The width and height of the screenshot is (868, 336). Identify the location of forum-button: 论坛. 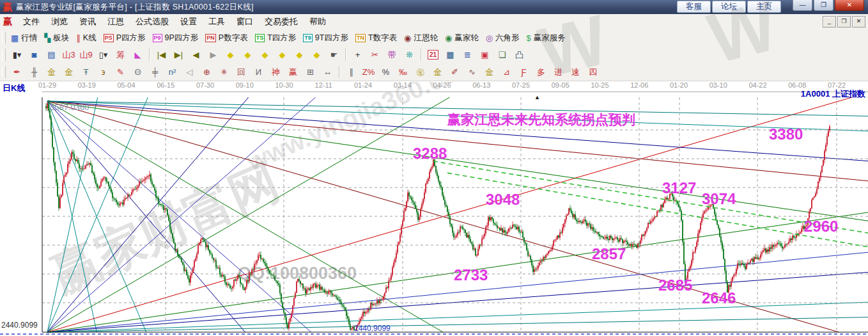
(729, 6).